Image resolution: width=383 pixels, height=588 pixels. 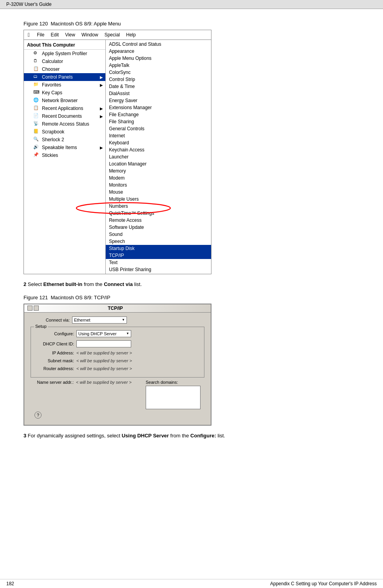 I want to click on search-domains-input, so click(x=173, y=397).